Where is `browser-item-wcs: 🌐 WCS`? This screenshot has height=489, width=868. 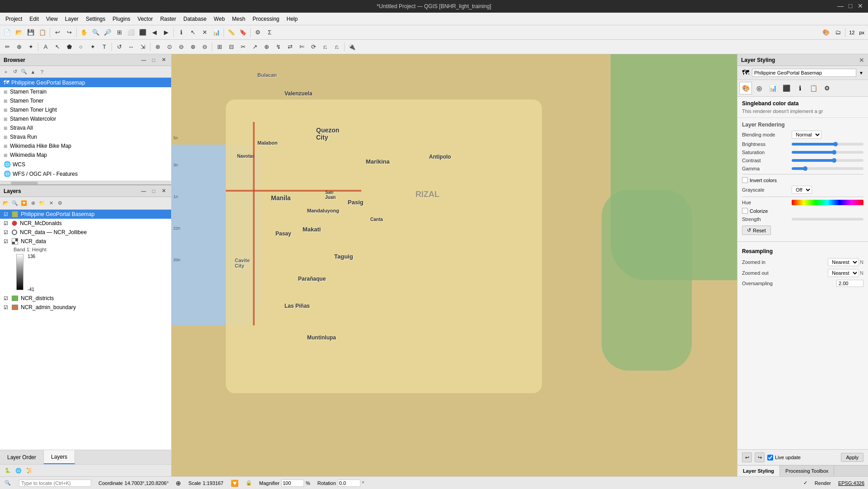 browser-item-wcs: 🌐 WCS is located at coordinates (86, 165).